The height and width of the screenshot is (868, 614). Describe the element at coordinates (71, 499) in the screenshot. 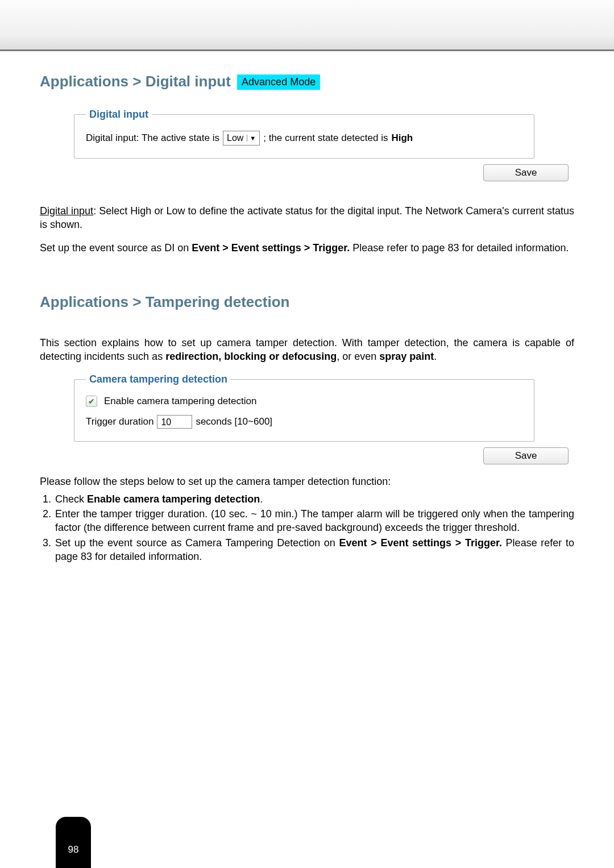

I see `step1-pre: Check` at that location.